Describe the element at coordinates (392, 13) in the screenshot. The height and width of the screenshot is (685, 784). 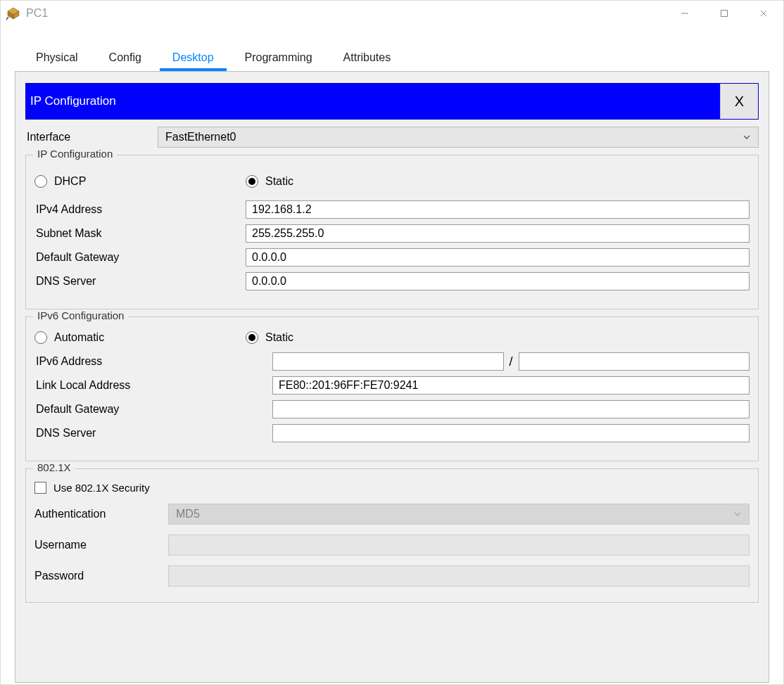
I see `titlebar: PC1` at that location.